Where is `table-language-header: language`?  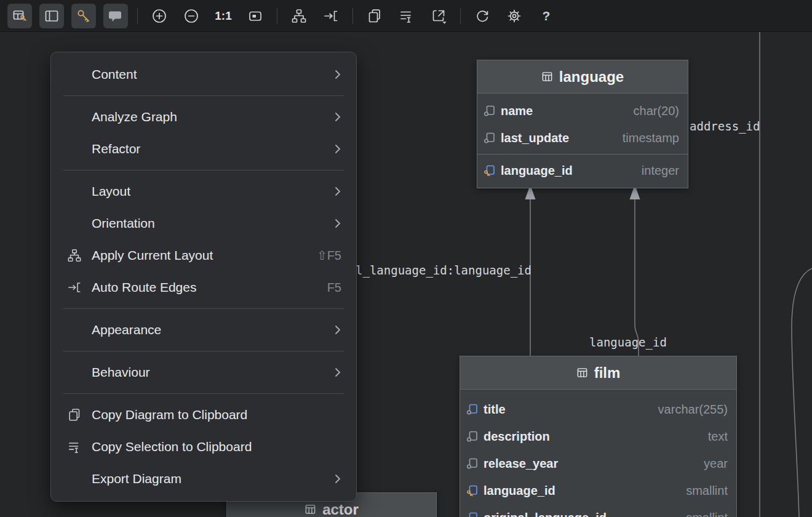
table-language-header: language is located at coordinates (583, 77).